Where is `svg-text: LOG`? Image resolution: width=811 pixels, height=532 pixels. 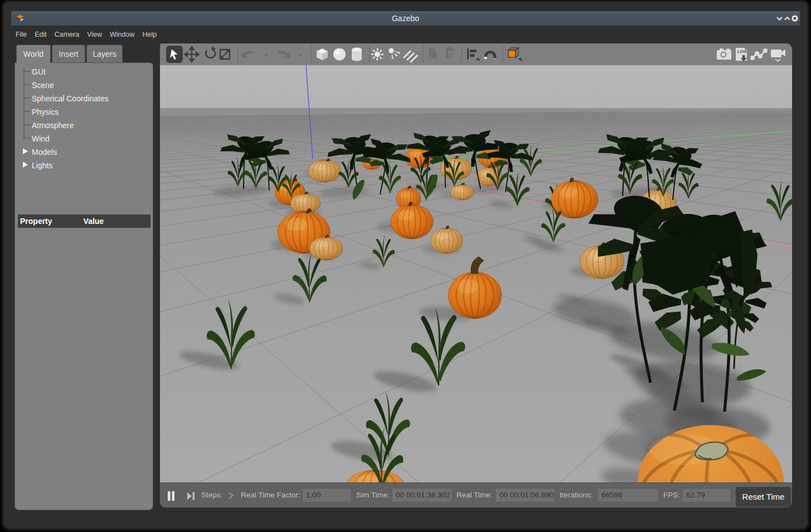
svg-text: LOG is located at coordinates (742, 51).